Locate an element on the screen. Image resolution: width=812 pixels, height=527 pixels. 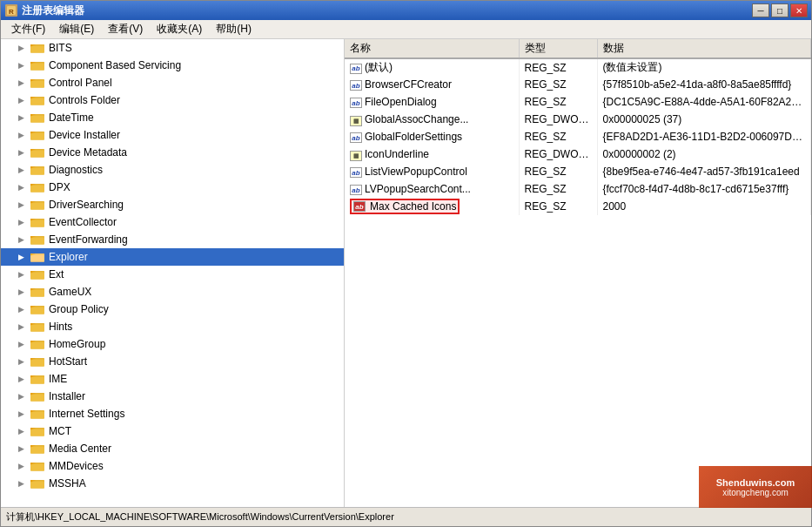
table-row: ab(默认)REG_SZ(数值未设置) is located at coordinates (578, 67).